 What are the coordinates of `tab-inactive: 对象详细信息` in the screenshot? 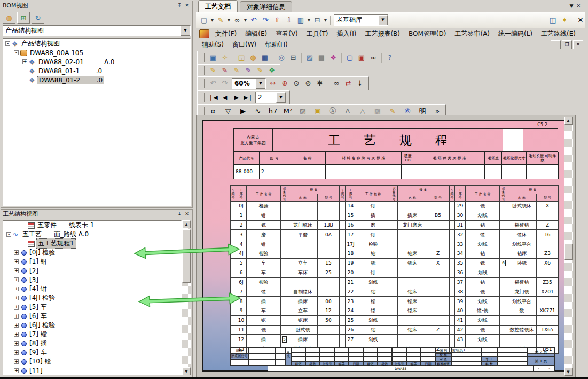 It's located at (266, 6).